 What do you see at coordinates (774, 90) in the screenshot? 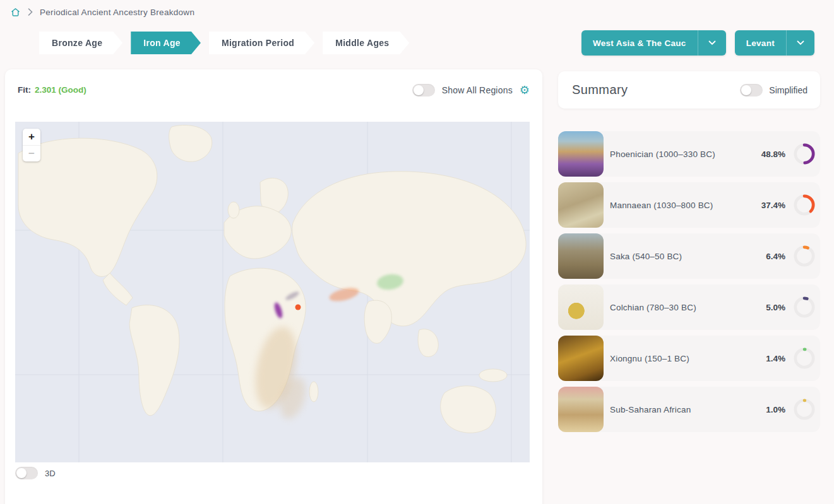
I see `simplified-control: Simplified` at bounding box center [774, 90].